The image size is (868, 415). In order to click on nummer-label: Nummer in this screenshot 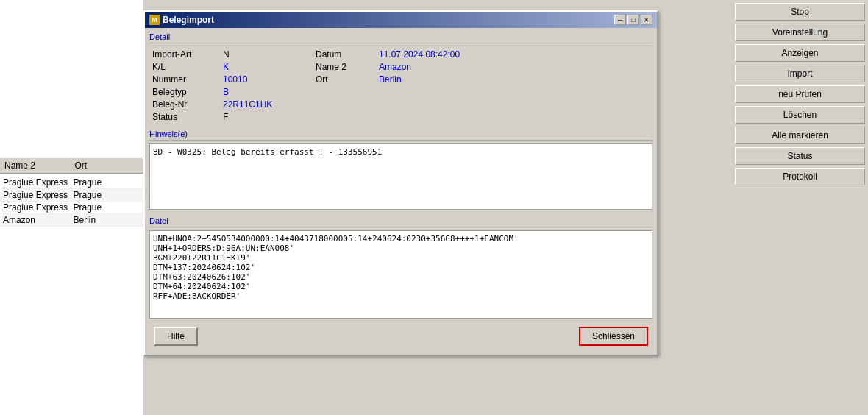, I will do `click(185, 79)`.